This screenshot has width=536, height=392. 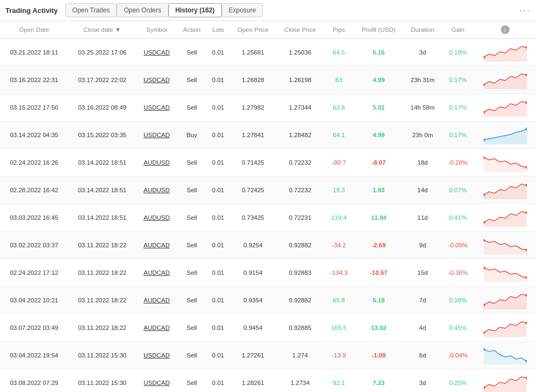 What do you see at coordinates (195, 10) in the screenshot?
I see `tab-history: History (162)` at bounding box center [195, 10].